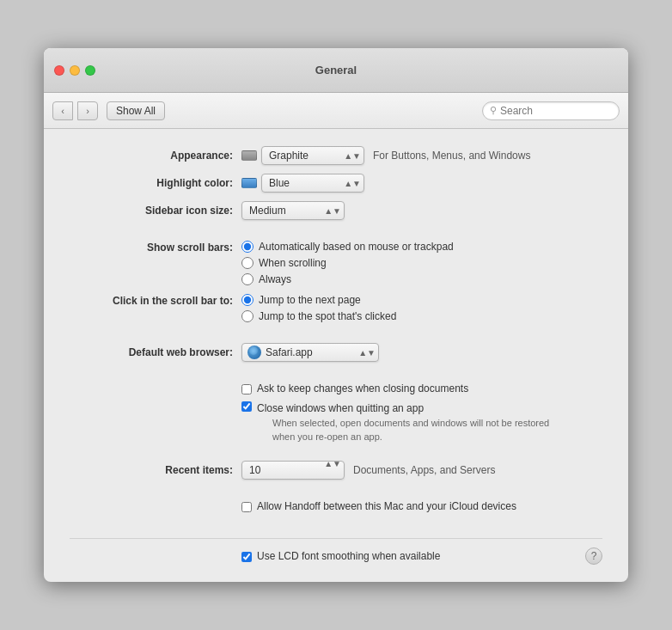  What do you see at coordinates (247, 247) in the screenshot?
I see `scroll-auto-radio` at bounding box center [247, 247].